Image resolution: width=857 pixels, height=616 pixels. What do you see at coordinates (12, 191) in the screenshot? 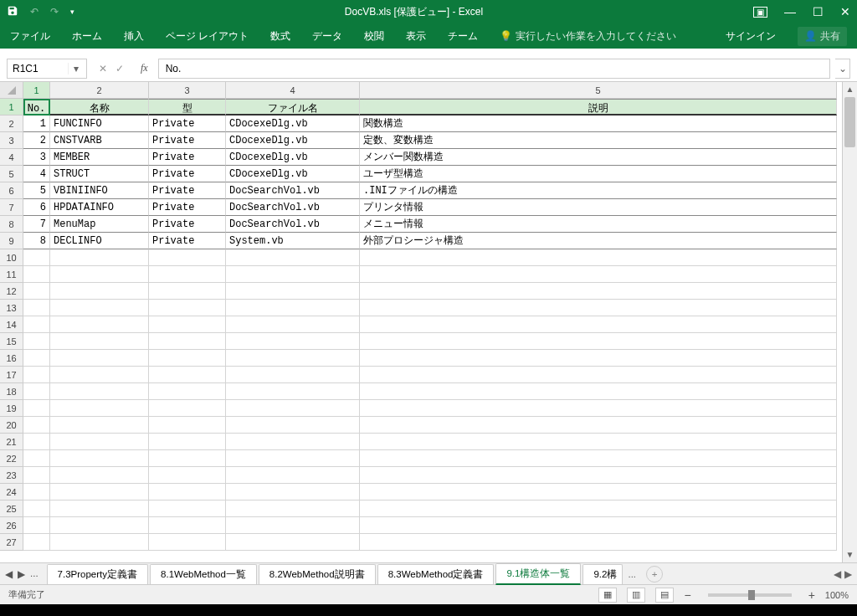
I see `row-header: 6` at bounding box center [12, 191].